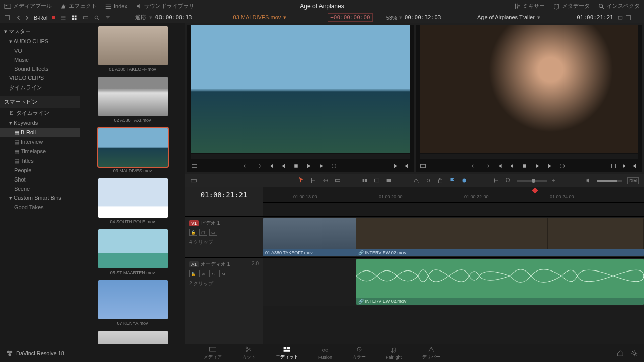 The height and width of the screenshot is (362, 644). What do you see at coordinates (194, 180) in the screenshot?
I see `tl-view-icon` at bounding box center [194, 180].